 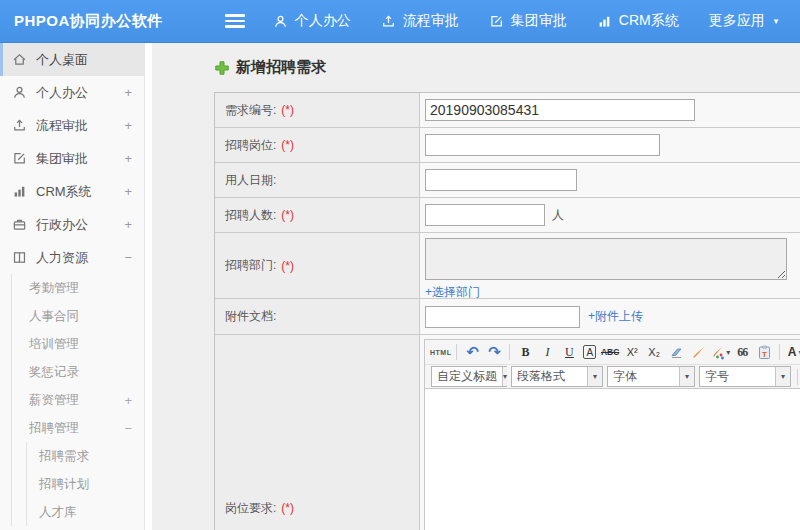 What do you see at coordinates (501, 180) in the screenshot?
I see `hire-date-input` at bounding box center [501, 180].